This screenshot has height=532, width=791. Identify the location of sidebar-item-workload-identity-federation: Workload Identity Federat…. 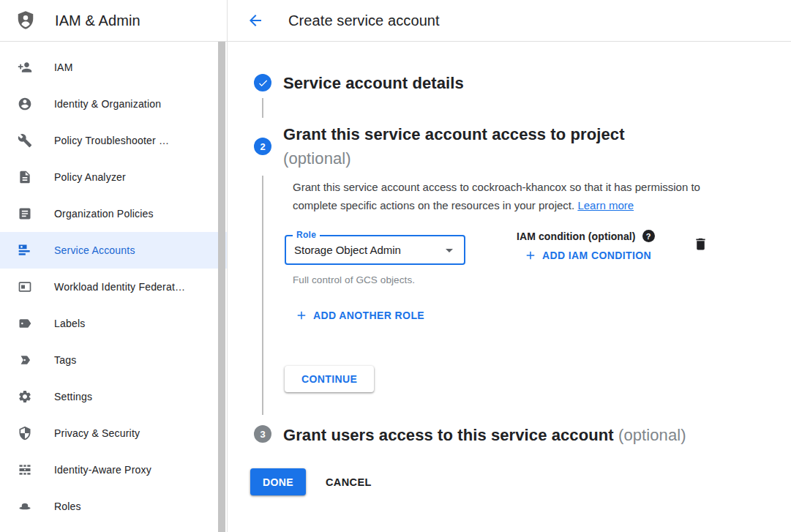
(113, 287).